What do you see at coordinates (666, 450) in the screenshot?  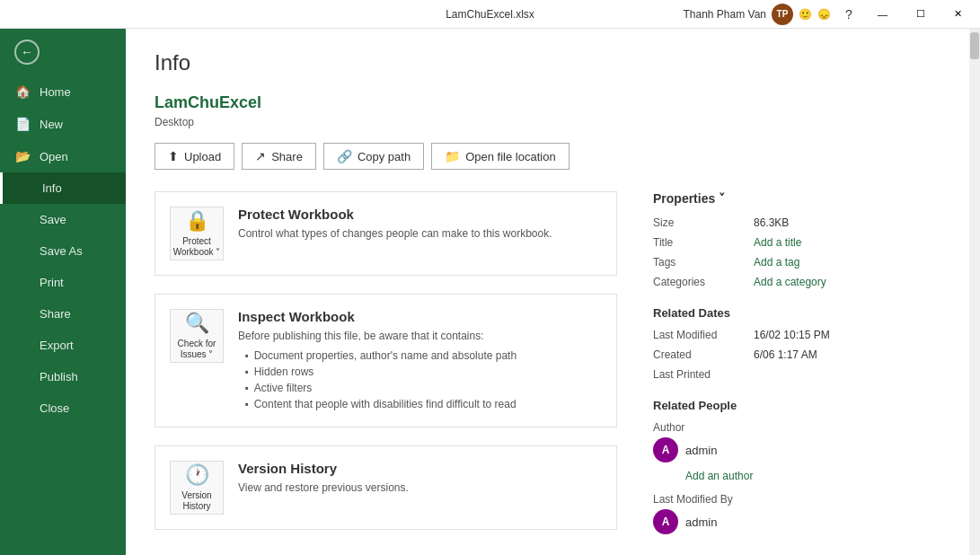 I see `author-avatar: A` at bounding box center [666, 450].